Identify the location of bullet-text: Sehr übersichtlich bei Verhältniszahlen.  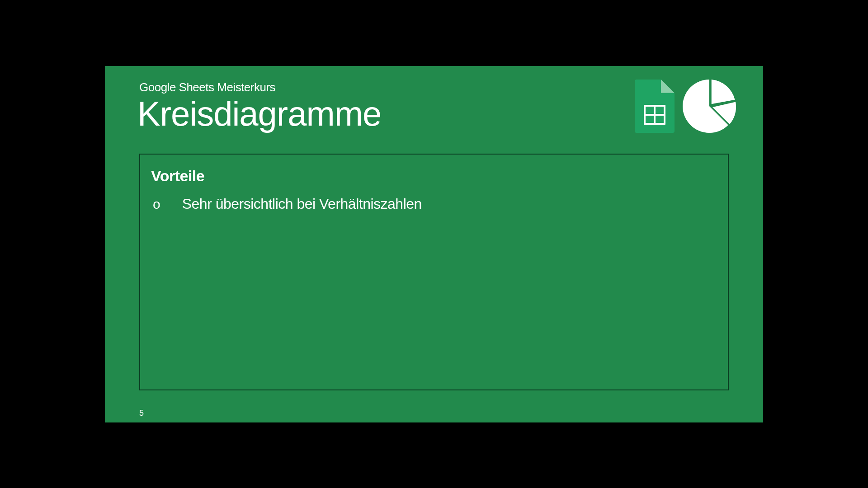
(302, 204).